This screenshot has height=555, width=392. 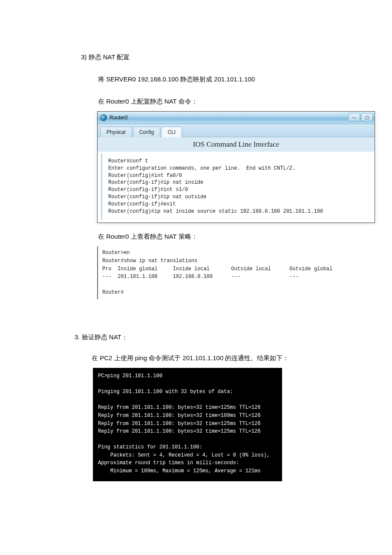 What do you see at coordinates (236, 167) in the screenshot?
I see `router0-window: Router0 — ▢ Physical Config CLI IOS Comm…` at bounding box center [236, 167].